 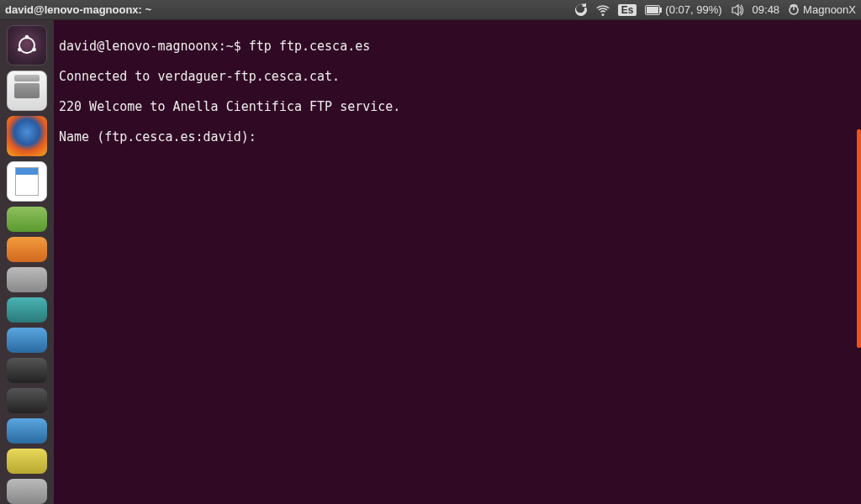 What do you see at coordinates (27, 181) in the screenshot?
I see `libreoffice-writer-icon` at bounding box center [27, 181].